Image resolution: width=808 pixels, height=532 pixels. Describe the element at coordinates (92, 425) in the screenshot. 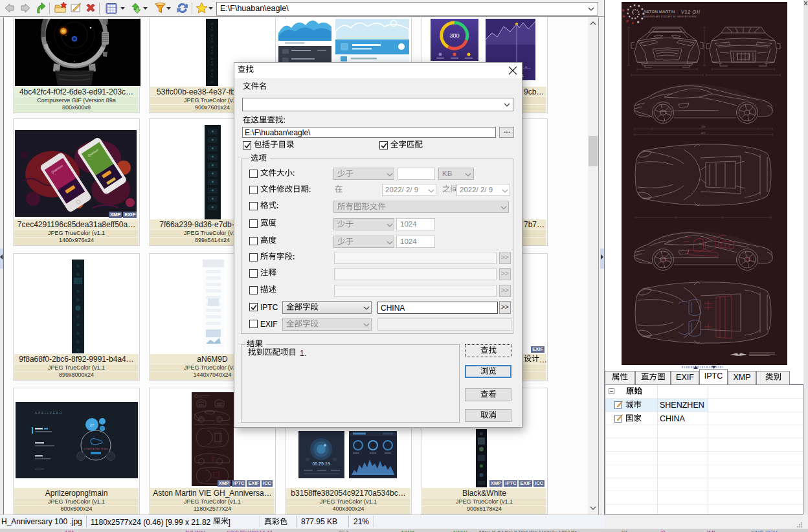

I see `svg-text: 27` at that location.